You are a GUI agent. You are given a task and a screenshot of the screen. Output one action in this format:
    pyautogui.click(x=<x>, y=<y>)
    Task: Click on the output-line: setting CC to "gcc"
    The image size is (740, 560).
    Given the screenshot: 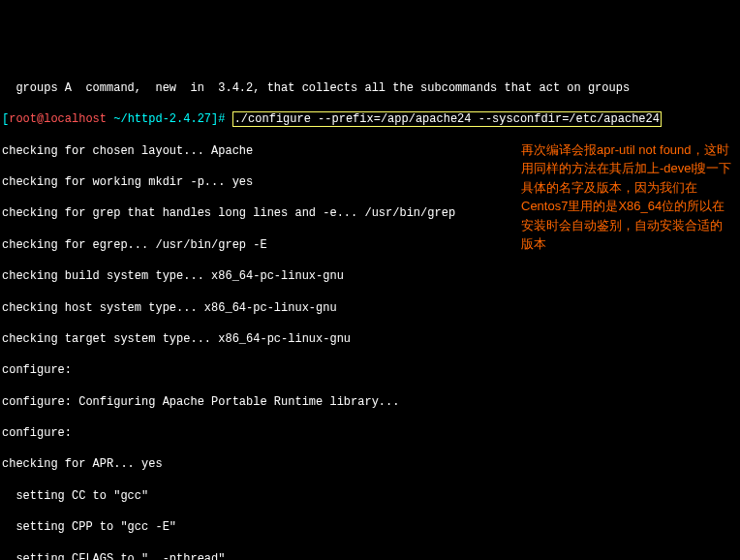 What is the action you would take?
    pyautogui.click(x=370, y=496)
    